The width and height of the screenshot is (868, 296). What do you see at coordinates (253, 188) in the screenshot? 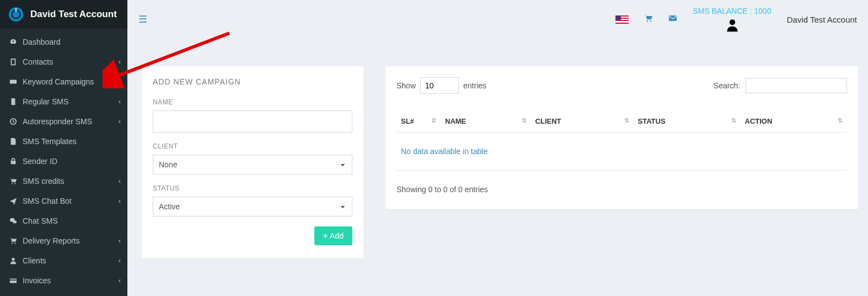
I see `status-label: STATUS` at bounding box center [253, 188].